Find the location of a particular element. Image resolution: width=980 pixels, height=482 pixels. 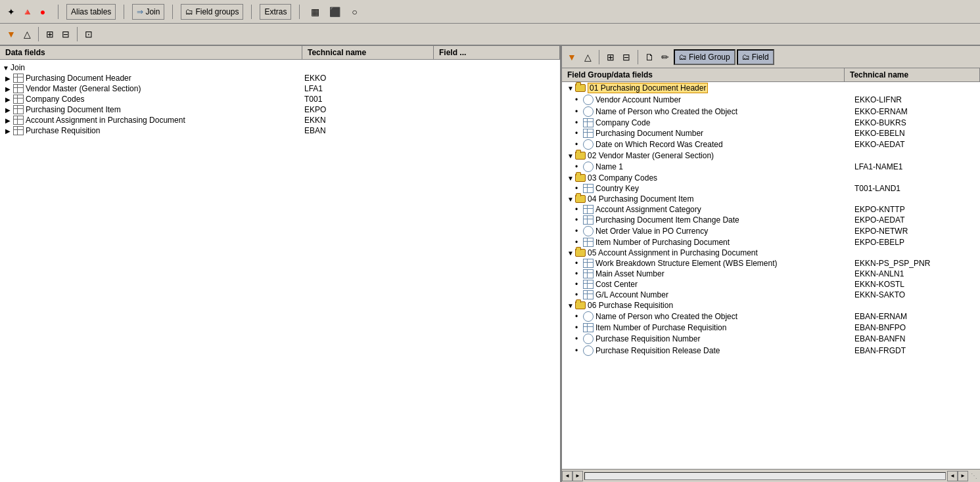

icon-circle: ○ is located at coordinates (354, 12).